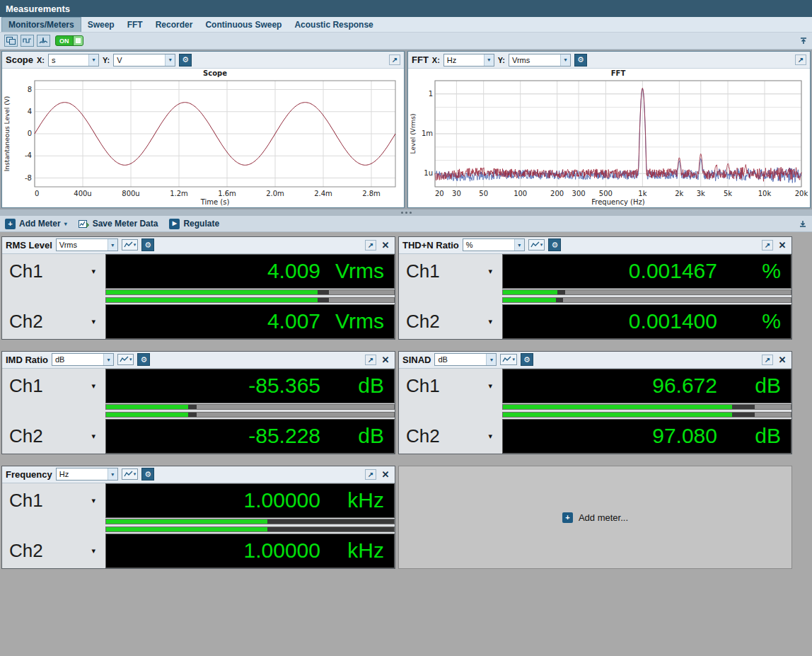  What do you see at coordinates (29, 245) in the screenshot?
I see `meter-title: RMS Level` at bounding box center [29, 245].